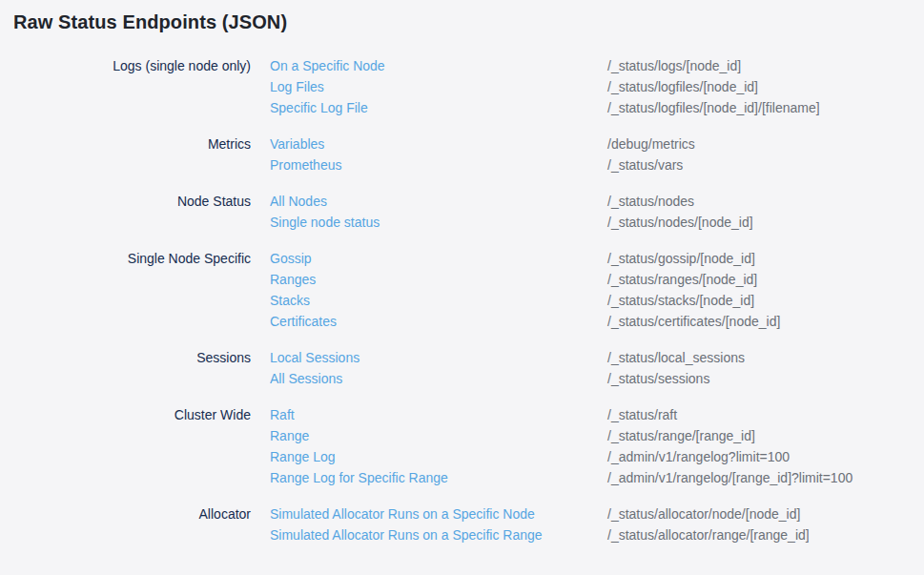 The image size is (924, 575). I want to click on category-label: Sessions, so click(135, 368).